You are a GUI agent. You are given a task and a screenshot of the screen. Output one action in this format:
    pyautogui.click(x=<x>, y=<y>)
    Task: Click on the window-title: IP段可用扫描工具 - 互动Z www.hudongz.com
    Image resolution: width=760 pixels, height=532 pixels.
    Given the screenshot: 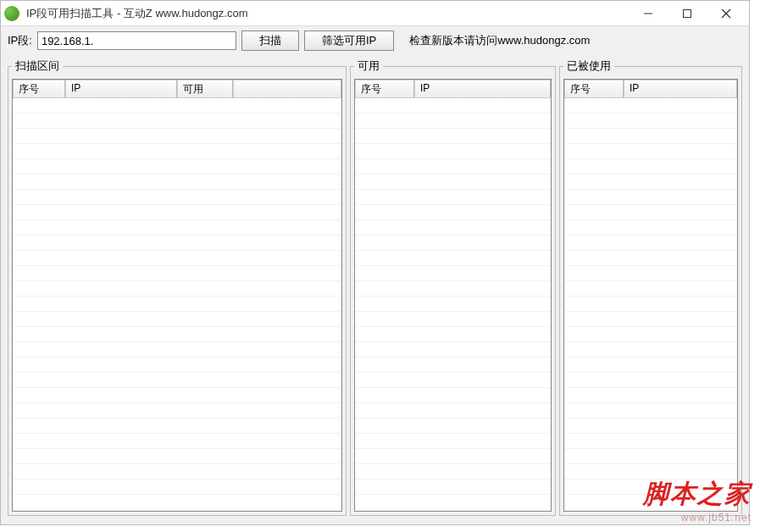 What is the action you would take?
    pyautogui.click(x=137, y=14)
    